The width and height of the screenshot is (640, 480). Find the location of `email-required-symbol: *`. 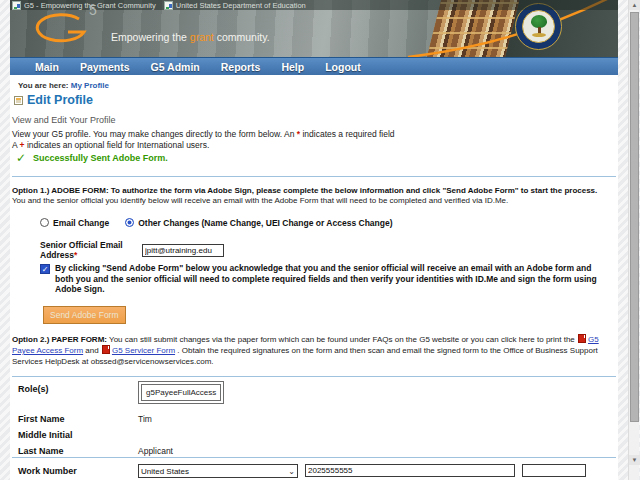

email-required-symbol: * is located at coordinates (76, 255).